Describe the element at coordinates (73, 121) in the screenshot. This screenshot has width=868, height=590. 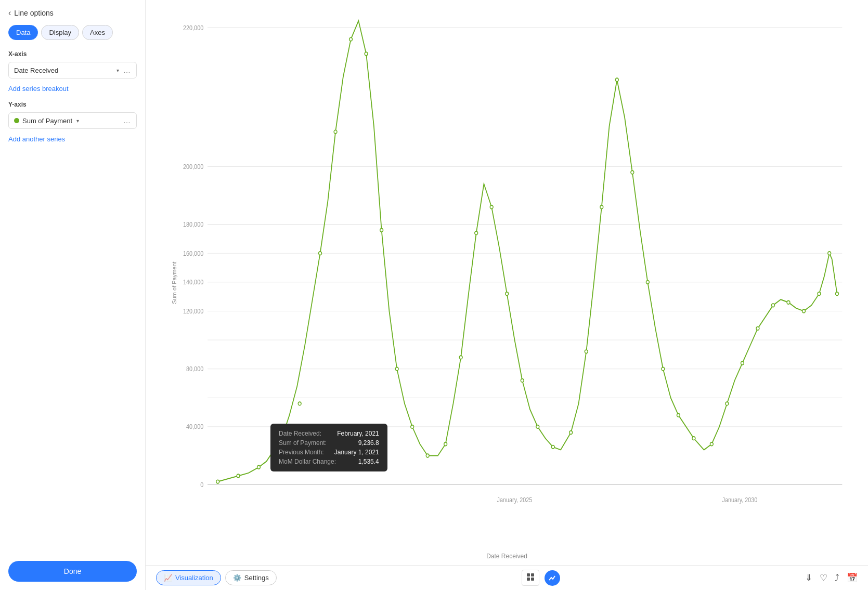
I see `y-axis-dropdown: Sum of Payment ▾ …` at that location.